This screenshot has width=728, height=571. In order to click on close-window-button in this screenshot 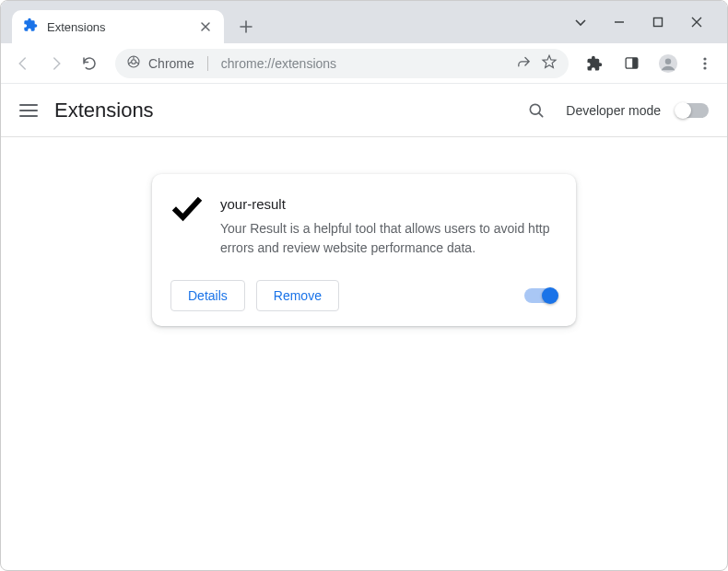, I will do `click(697, 22)`.